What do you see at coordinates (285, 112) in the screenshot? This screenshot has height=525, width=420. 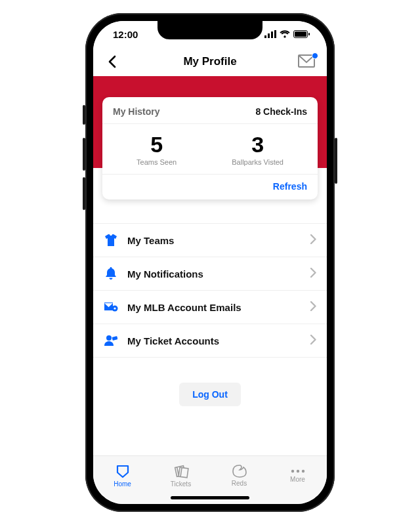 I see `checkins-label: Check-Ins` at bounding box center [285, 112].